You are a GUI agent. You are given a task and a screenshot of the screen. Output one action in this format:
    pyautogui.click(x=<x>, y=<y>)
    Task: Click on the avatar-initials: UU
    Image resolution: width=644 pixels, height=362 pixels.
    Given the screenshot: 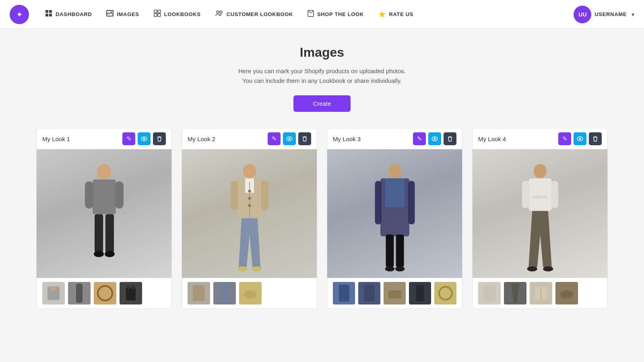 What is the action you would take?
    pyautogui.click(x=582, y=14)
    